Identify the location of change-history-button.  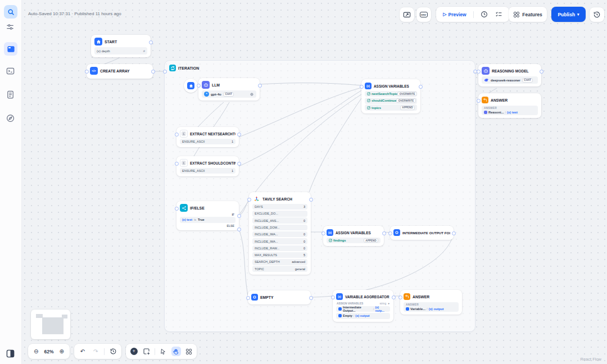
(114, 352).